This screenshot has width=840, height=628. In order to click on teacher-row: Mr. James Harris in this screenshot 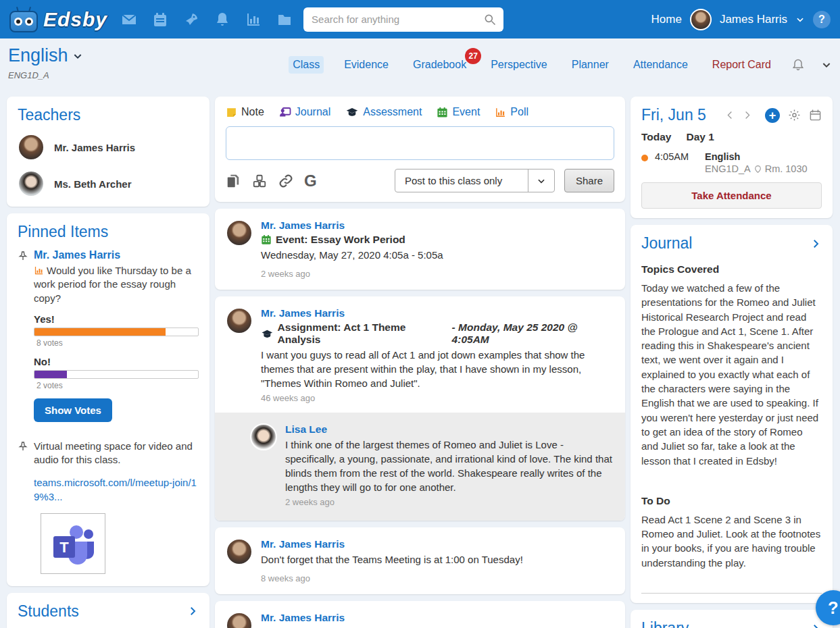, I will do `click(108, 147)`.